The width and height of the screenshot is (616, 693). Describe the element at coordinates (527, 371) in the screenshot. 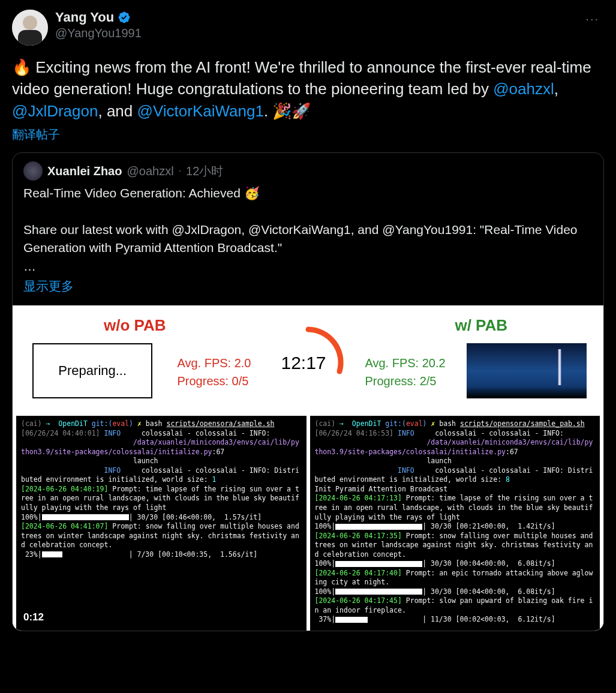

I see `video-thumbnail` at that location.